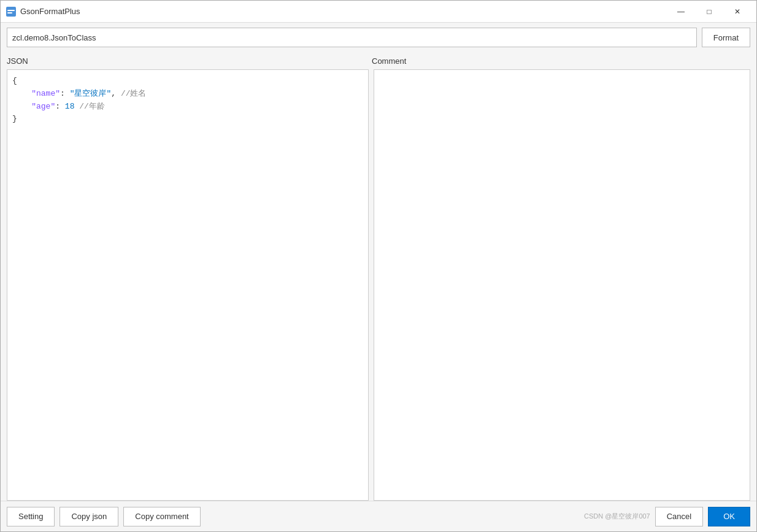 This screenshot has height=532, width=757. I want to click on panels-header: JSON Comment, so click(378, 61).